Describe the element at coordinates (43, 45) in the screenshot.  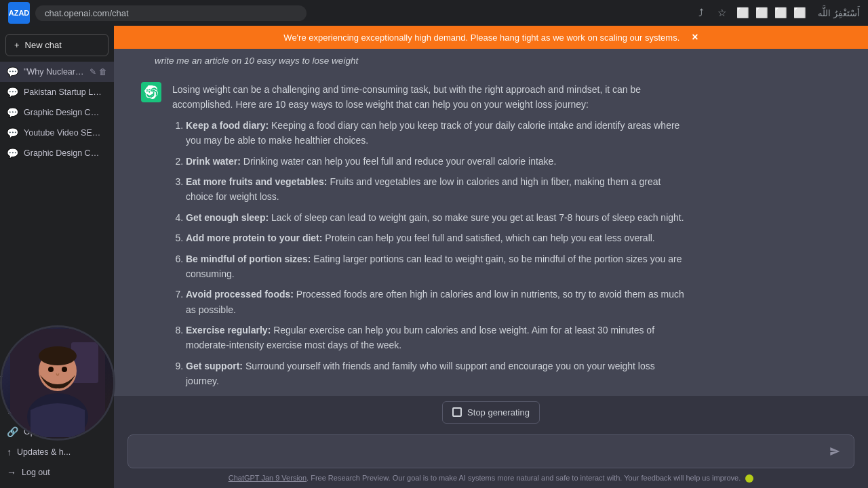
I see `new-chat-label: New chat` at that location.